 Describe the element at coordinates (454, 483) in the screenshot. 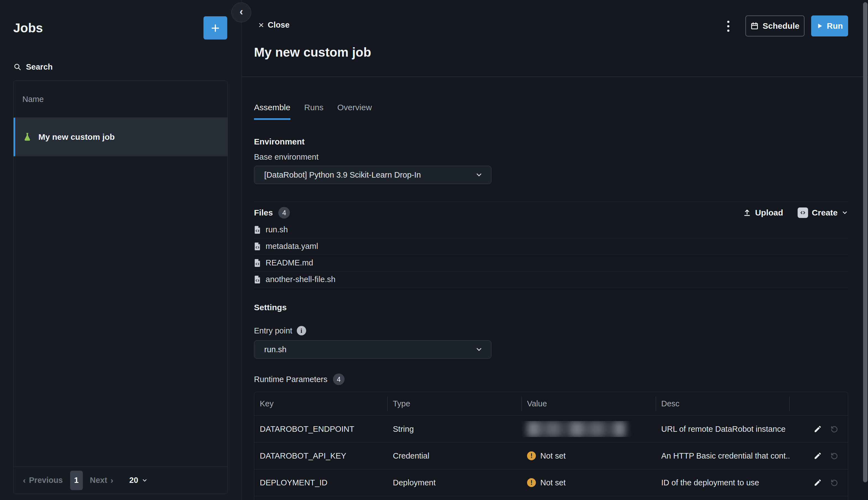

I see `param-type: Deployment` at that location.